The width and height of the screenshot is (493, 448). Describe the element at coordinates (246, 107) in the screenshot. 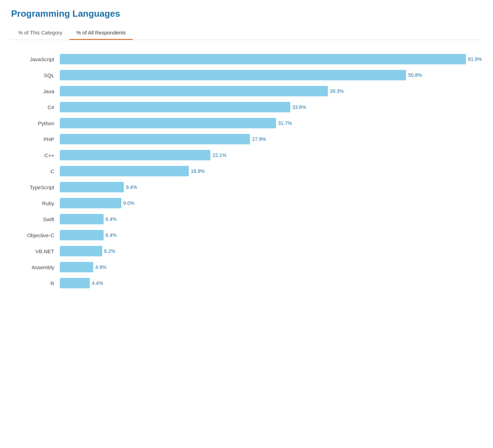

I see `bar-row: C#33.8%` at that location.